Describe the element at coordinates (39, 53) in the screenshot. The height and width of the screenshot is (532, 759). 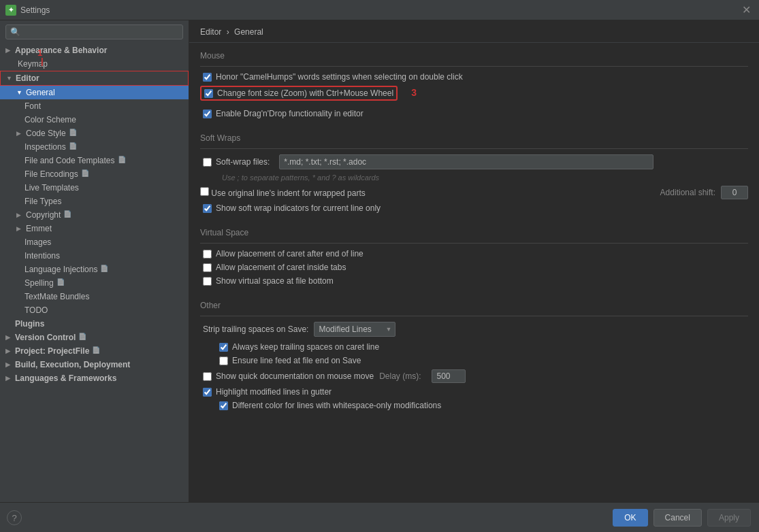
I see `annotation-label-1: 1` at that location.